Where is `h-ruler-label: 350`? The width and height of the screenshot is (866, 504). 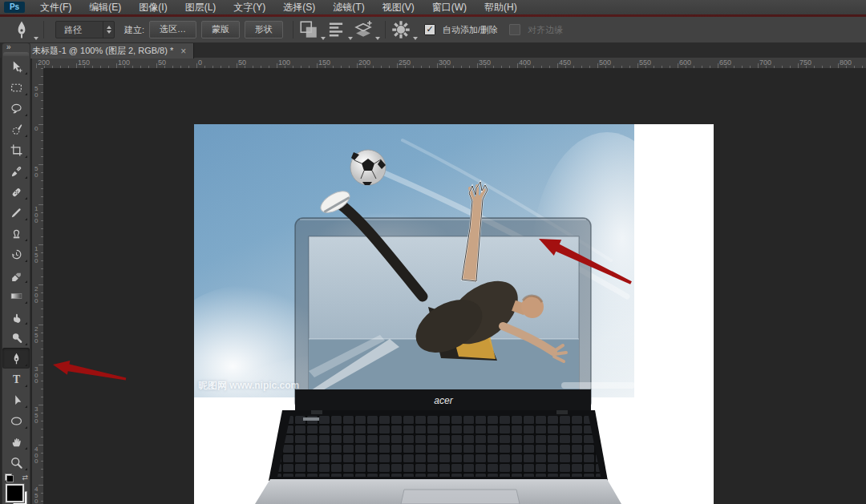
h-ruler-label: 350 is located at coordinates (484, 62).